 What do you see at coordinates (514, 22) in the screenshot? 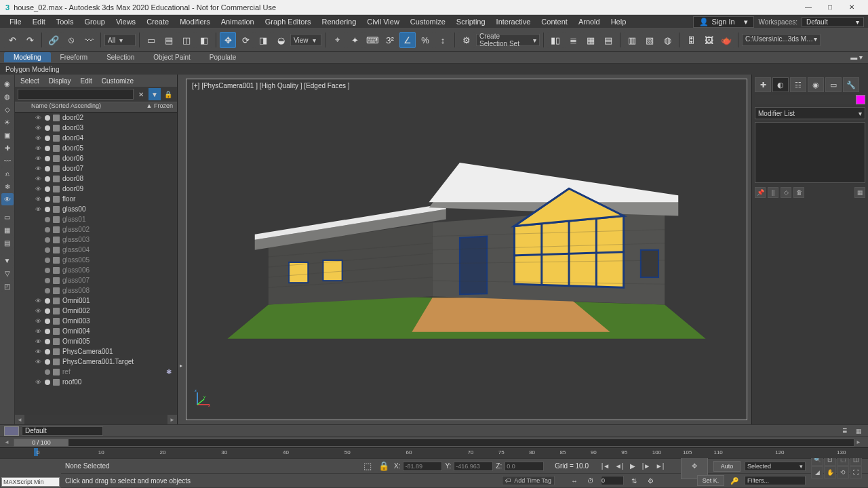
I see `menu-interactive: Interactive` at bounding box center [514, 22].